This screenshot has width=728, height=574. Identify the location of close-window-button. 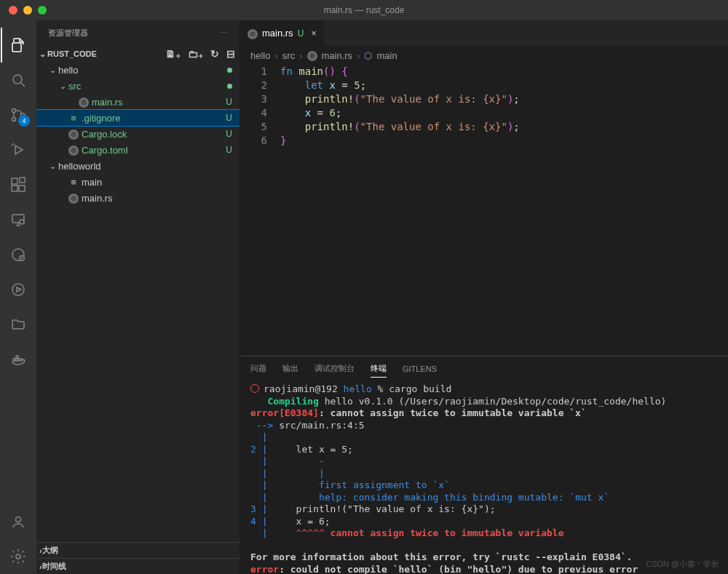
(13, 10).